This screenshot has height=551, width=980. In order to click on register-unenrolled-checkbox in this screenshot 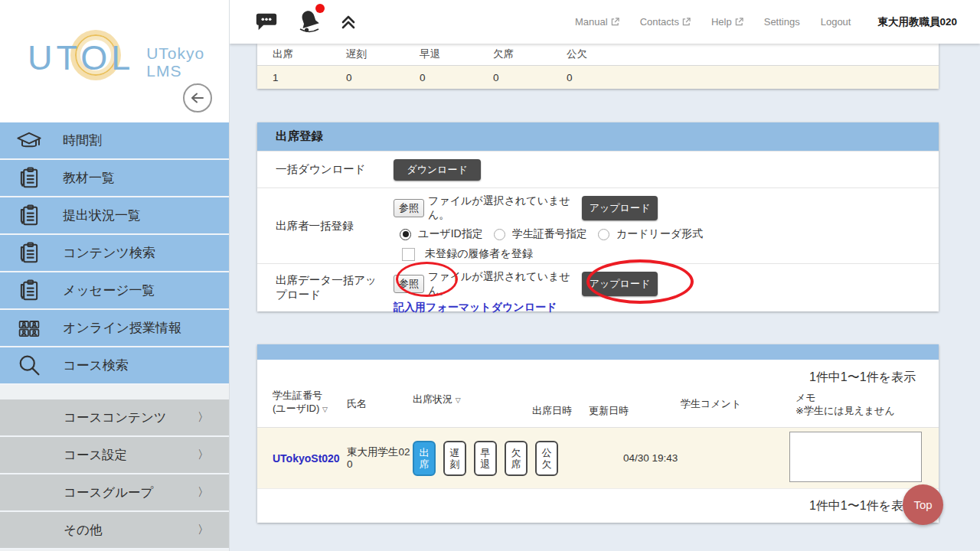, I will do `click(409, 254)`.